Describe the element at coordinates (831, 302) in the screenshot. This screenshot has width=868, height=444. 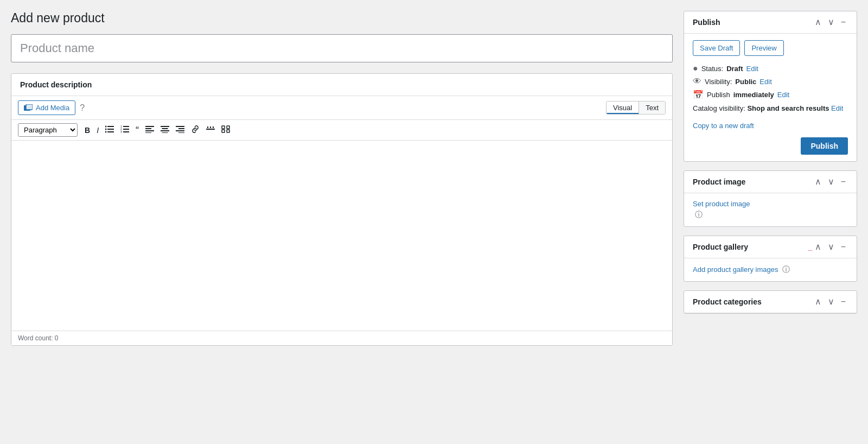
I see `categories-collapse-down: ∨` at that location.